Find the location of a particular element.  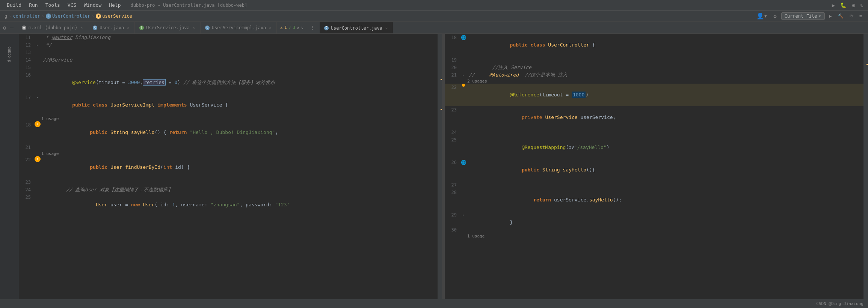

right-line-19: 19 is located at coordinates (654, 60).